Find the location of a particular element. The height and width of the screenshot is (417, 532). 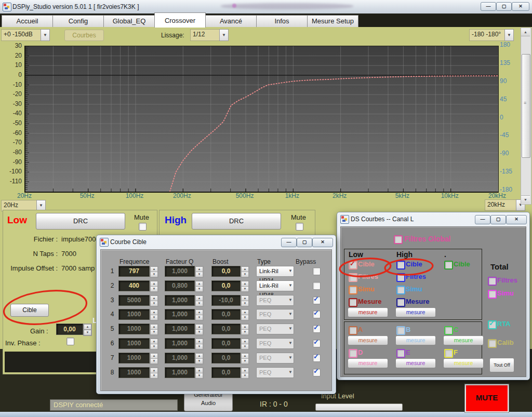

ds-high-filtres-checkbox is located at coordinates (401, 277).